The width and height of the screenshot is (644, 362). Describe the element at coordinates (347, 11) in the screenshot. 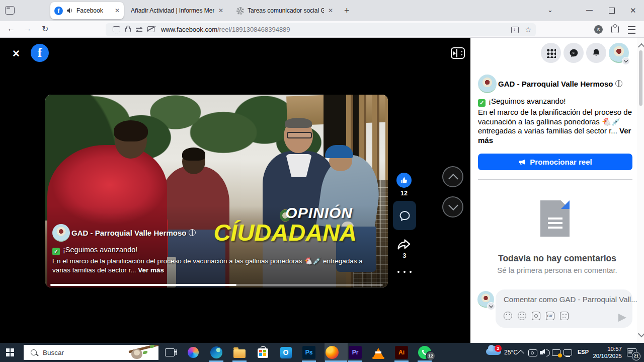

I see `new-tab-button: +` at that location.